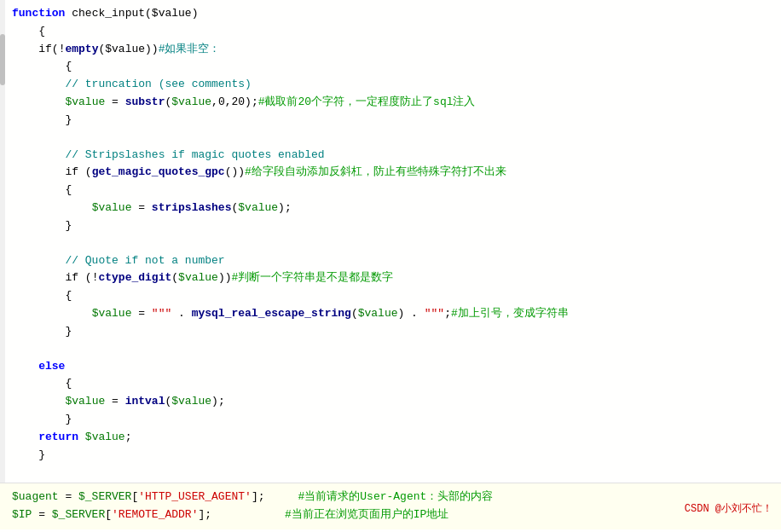  Describe the element at coordinates (396, 515) in the screenshot. I see `code-line: $IP = $_SERVER['REMOTE_ADDR']; #当前正在浏览页面…` at that location.